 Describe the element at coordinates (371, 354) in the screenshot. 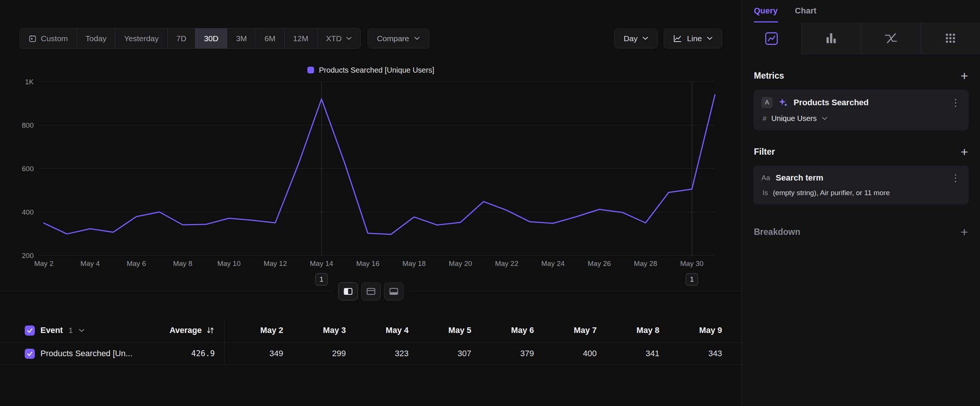

I see `table-row: Products Searched [Un... 426.9 349299323…` at that location.